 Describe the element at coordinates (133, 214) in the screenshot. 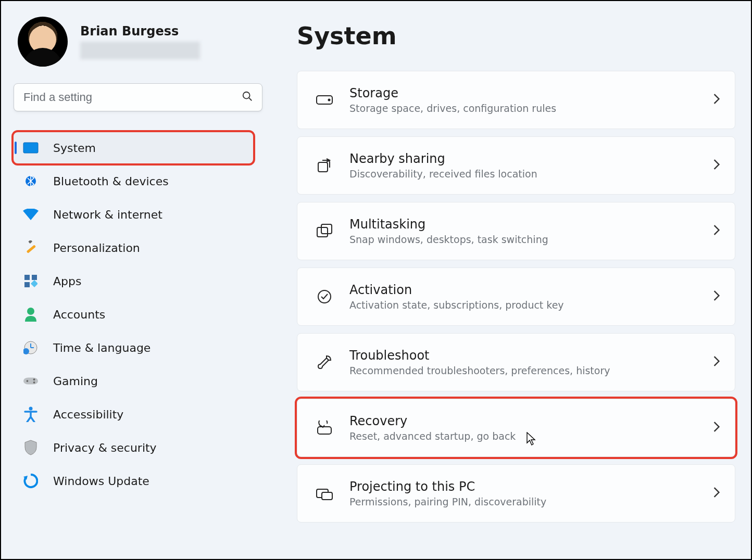

I see `sidebar-item-network: Network & internet` at that location.